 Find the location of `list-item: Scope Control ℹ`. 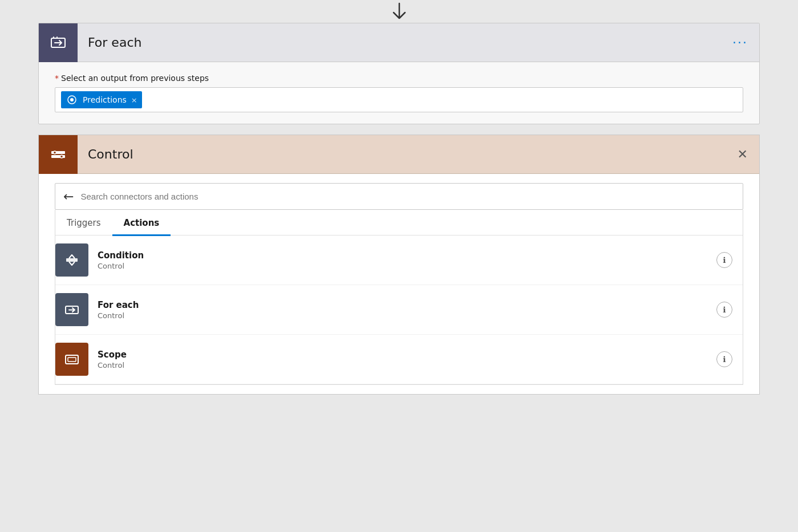

list-item: Scope Control ℹ is located at coordinates (399, 359).